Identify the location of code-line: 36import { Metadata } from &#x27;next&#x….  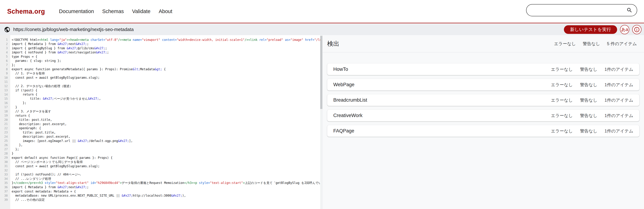
(160, 188).